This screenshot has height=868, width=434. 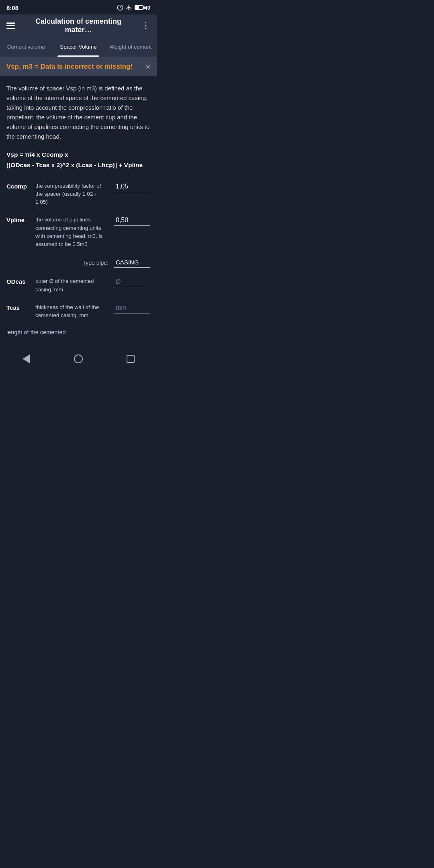 I want to click on tab-cement-volume: Cement volume, so click(x=26, y=47).